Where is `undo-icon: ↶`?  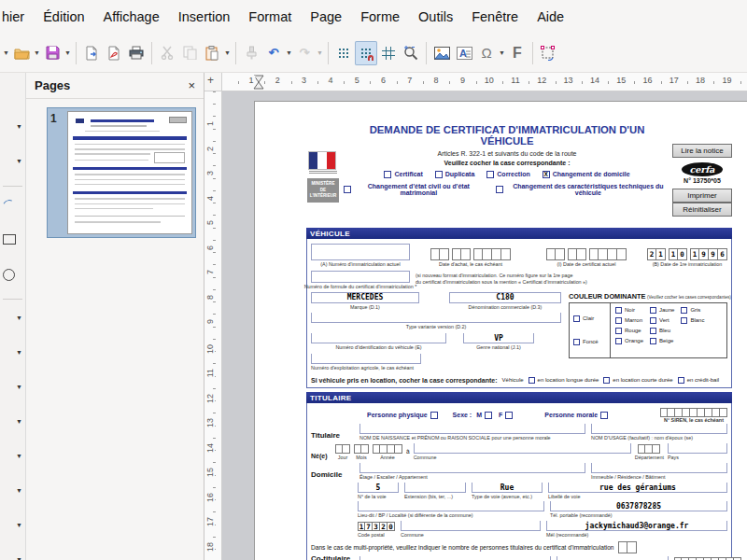
undo-icon: ↶ is located at coordinates (274, 53).